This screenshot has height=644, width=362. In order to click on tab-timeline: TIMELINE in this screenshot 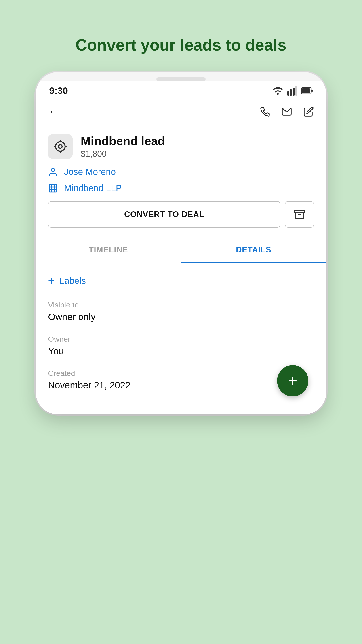, I will do `click(108, 250)`.